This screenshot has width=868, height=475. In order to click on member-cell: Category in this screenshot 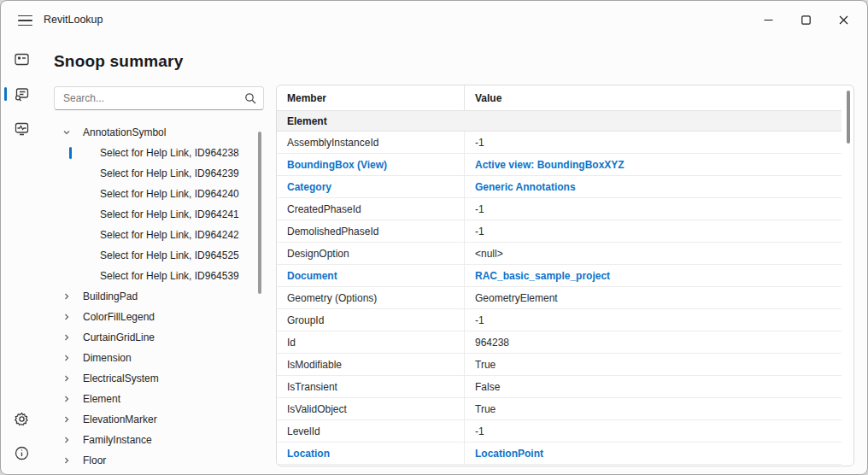, I will do `click(371, 186)`.